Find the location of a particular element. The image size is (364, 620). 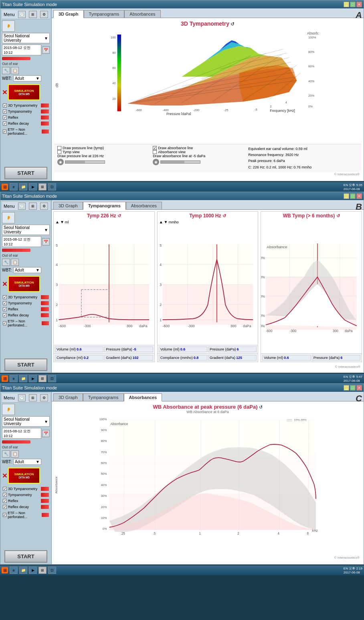

tool1-icon-a: 🔧 is located at coordinates (6, 71).